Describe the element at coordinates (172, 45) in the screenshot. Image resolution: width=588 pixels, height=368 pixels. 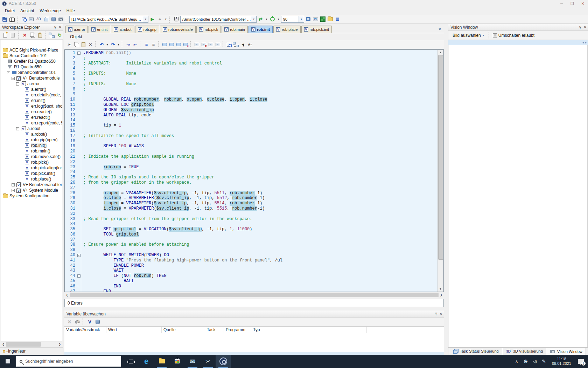
I see `comment-icon` at that location.